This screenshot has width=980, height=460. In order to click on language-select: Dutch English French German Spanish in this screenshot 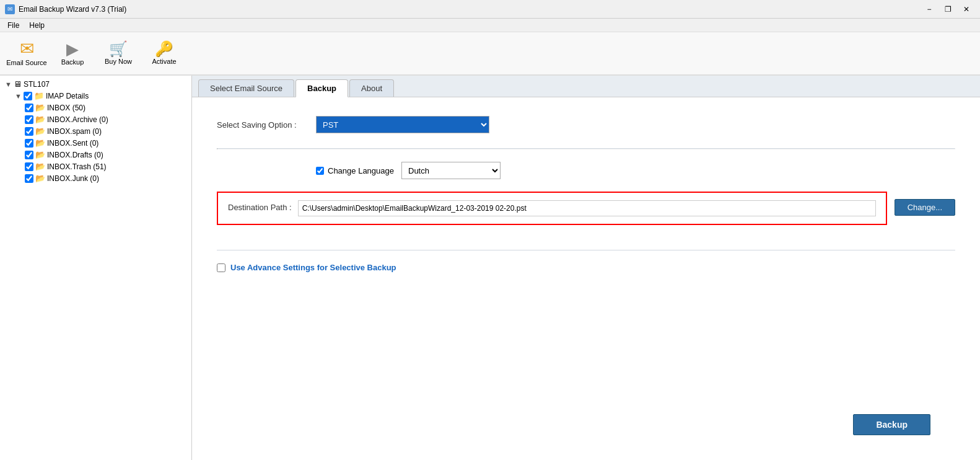, I will do `click(451, 170)`.